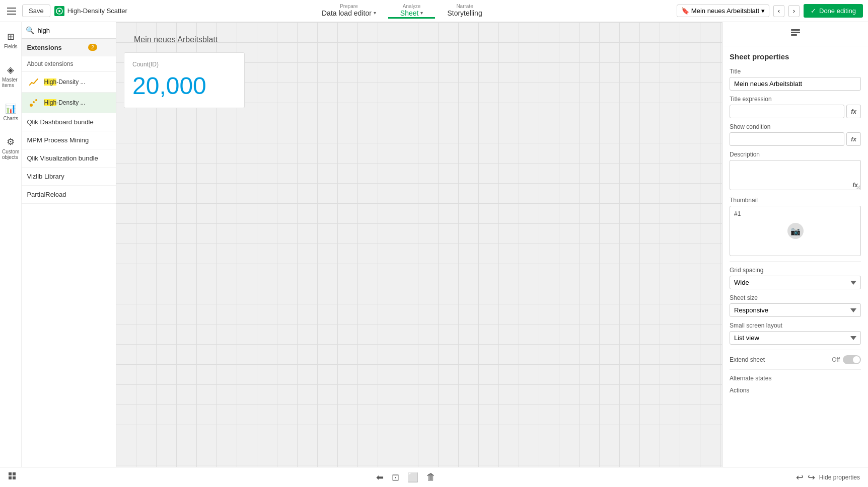  Describe the element at coordinates (91, 11) in the screenshot. I see `app-title: High-Density Scatter` at that location.